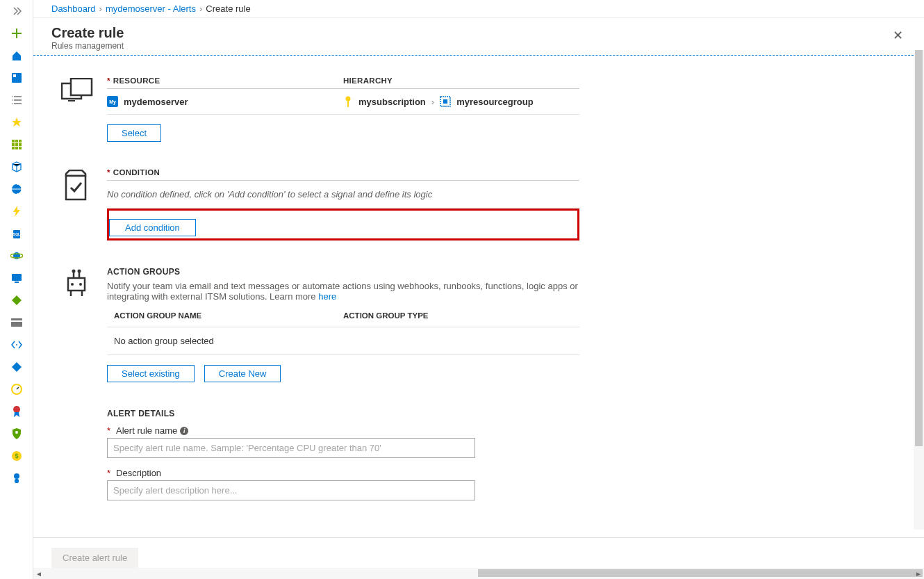  Describe the element at coordinates (88, 33) in the screenshot. I see `page-title: Create rule` at that location.